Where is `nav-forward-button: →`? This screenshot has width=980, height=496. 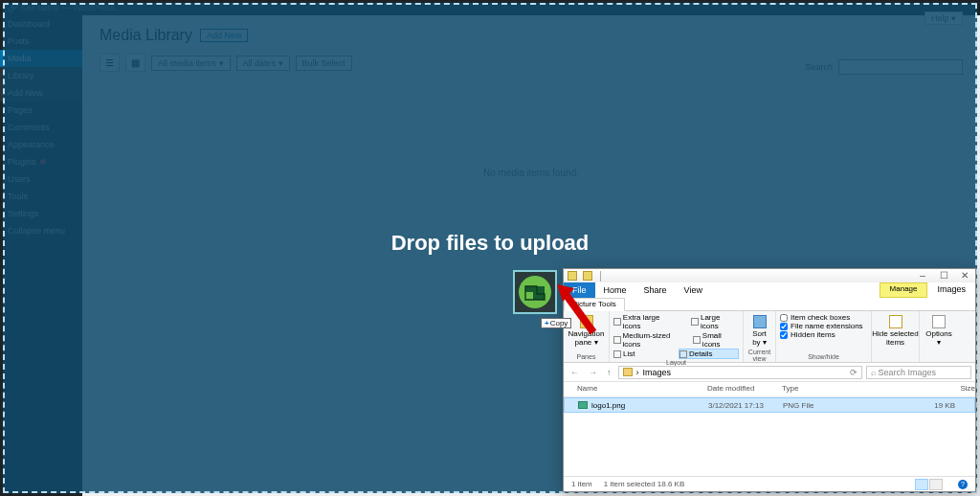 nav-forward-button: → is located at coordinates (593, 372).